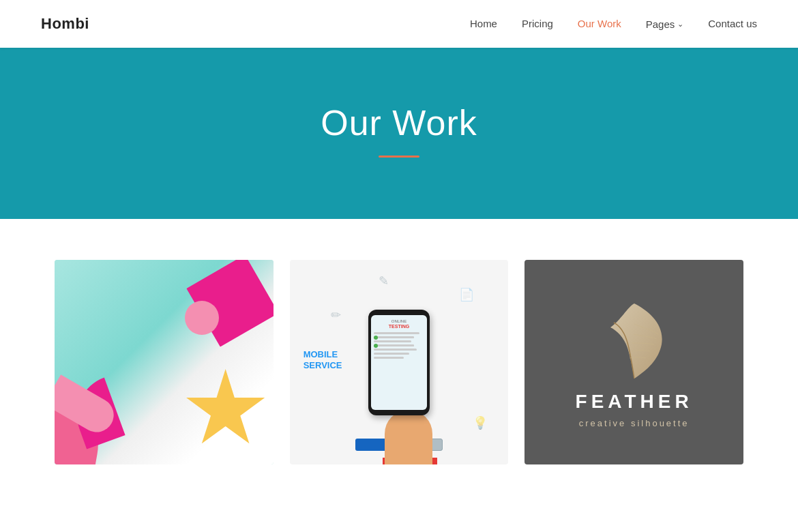 The height and width of the screenshot is (532, 798). I want to click on float-icon-4: ✏, so click(336, 315).